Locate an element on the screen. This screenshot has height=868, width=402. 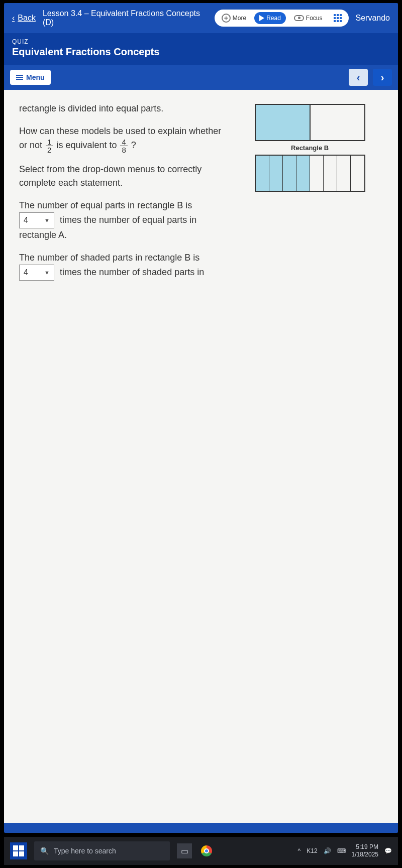
rect-a-part is located at coordinates (338, 122).